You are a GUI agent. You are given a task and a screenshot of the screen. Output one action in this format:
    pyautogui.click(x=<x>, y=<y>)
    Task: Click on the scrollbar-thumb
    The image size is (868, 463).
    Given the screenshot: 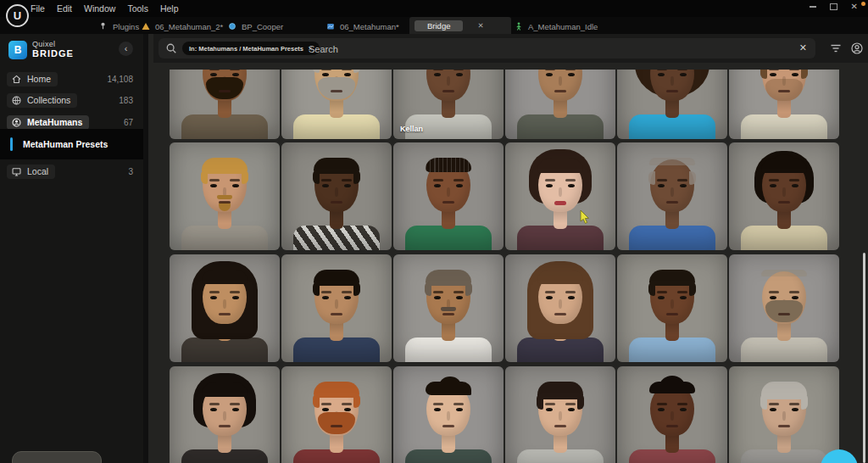 What is the action you would take?
    pyautogui.click(x=865, y=358)
    